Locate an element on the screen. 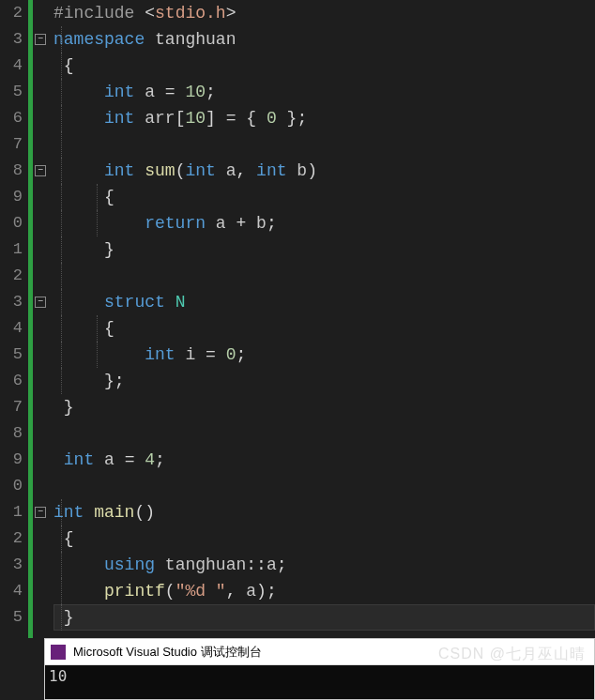 The image size is (595, 700). fold-column: −−−− is located at coordinates (41, 319).